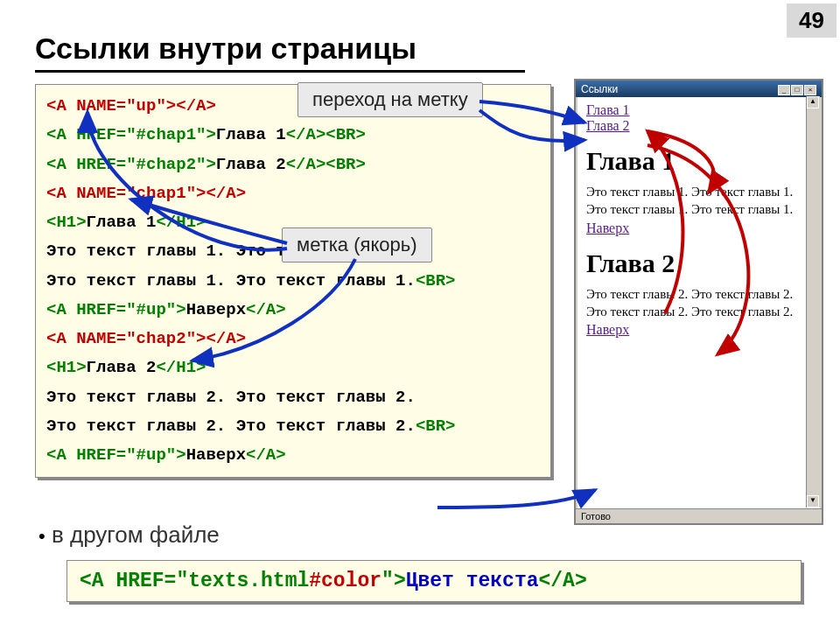 Image resolution: width=840 pixels, height=630 pixels. Describe the element at coordinates (131, 164) in the screenshot. I see `code-line: <A HREF="#chap2">` at that location.